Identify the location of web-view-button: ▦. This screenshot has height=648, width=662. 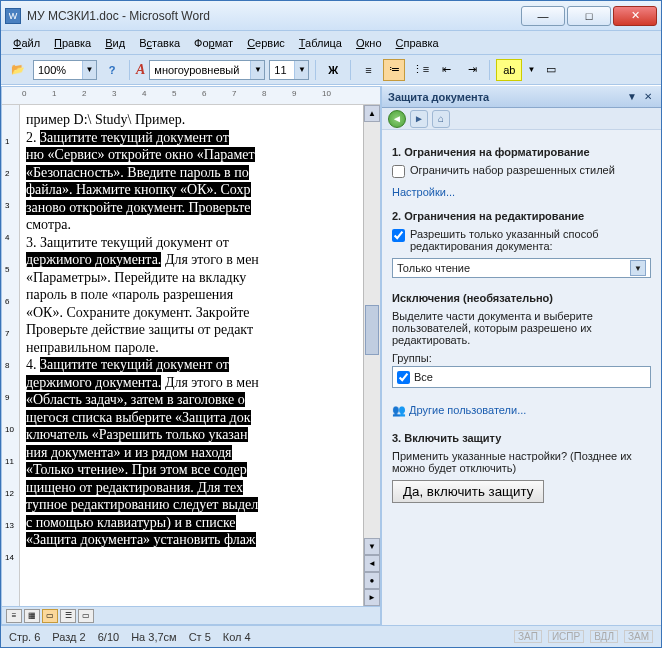
(32, 616).